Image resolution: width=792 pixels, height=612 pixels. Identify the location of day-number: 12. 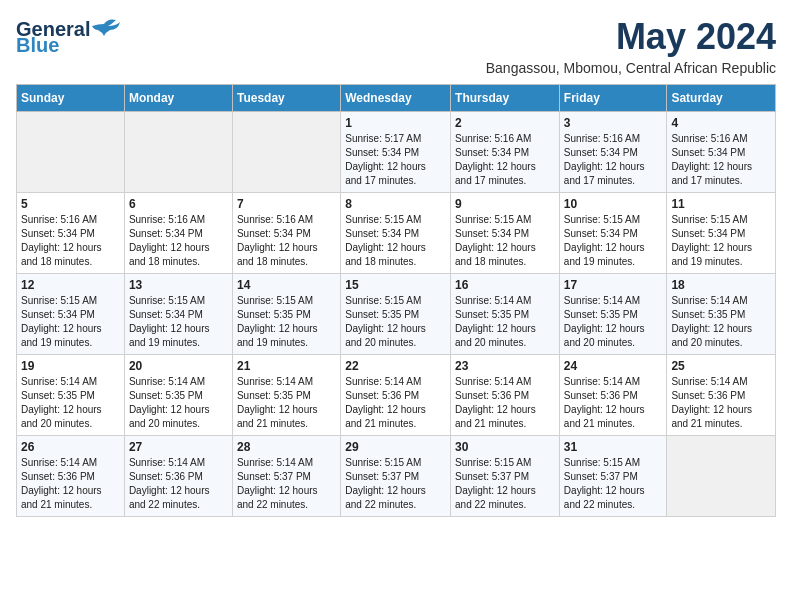
(70, 285).